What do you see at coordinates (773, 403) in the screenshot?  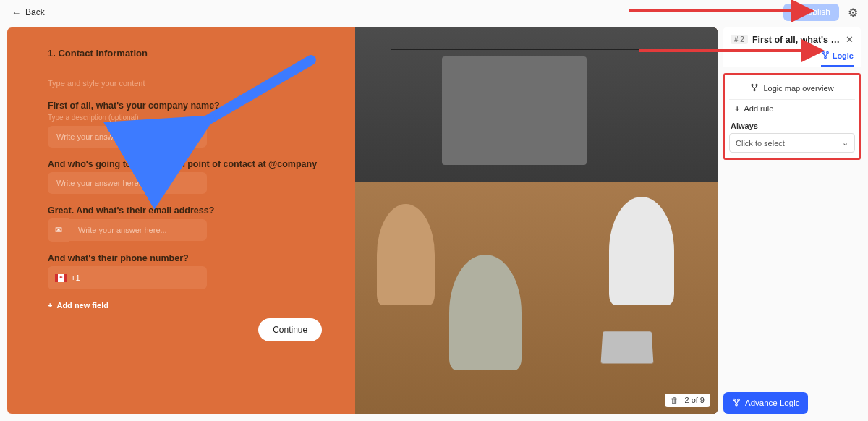 I see `advance-logic-label: Advance Logic` at bounding box center [773, 403].